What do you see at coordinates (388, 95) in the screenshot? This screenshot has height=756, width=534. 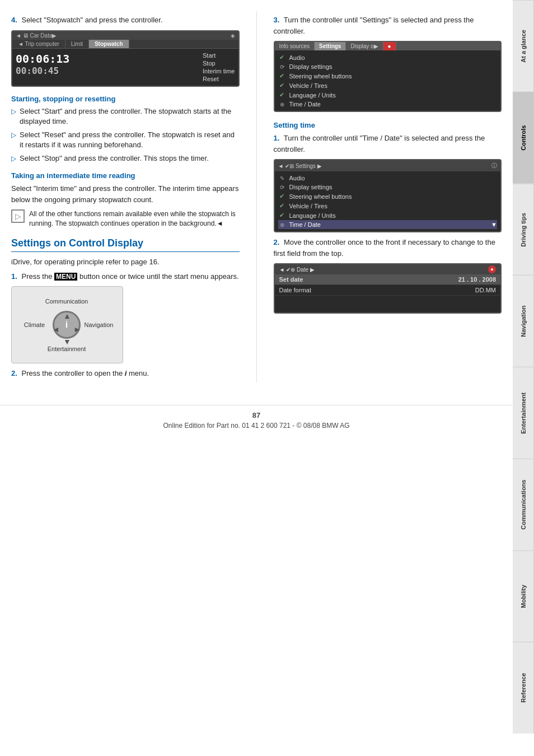 I see `screen-row-language: ✔ Language / Units` at bounding box center [388, 95].